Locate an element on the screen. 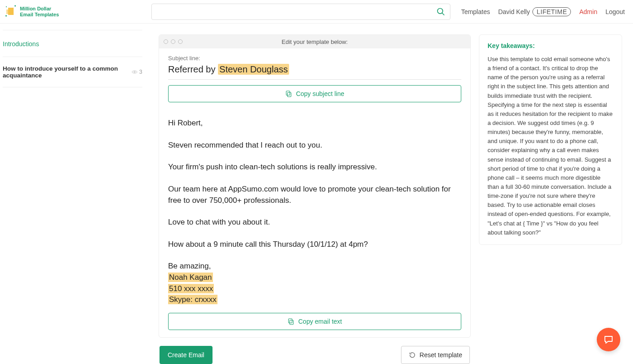 The width and height of the screenshot is (633, 364). sidebar-item-title: How to introduce yourself to a common ac… is located at coordinates (67, 72).